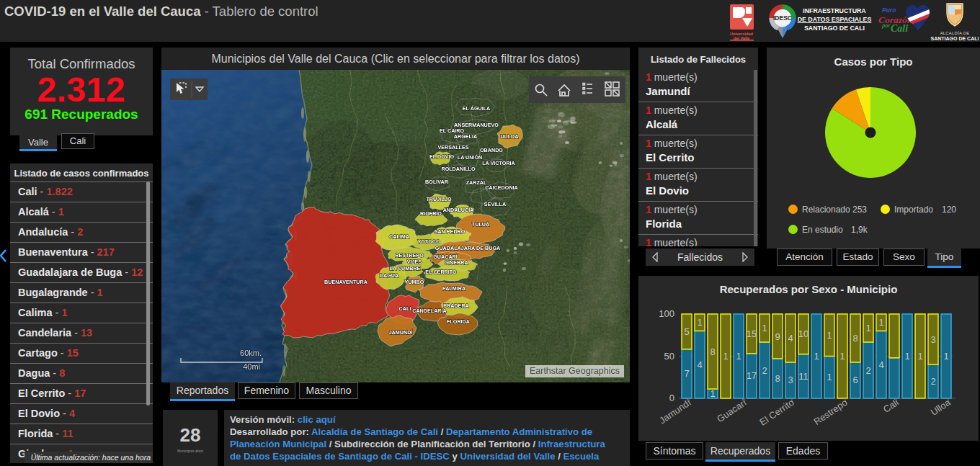 This screenshot has width=980, height=466. I want to click on svg-text: 9, so click(777, 337).